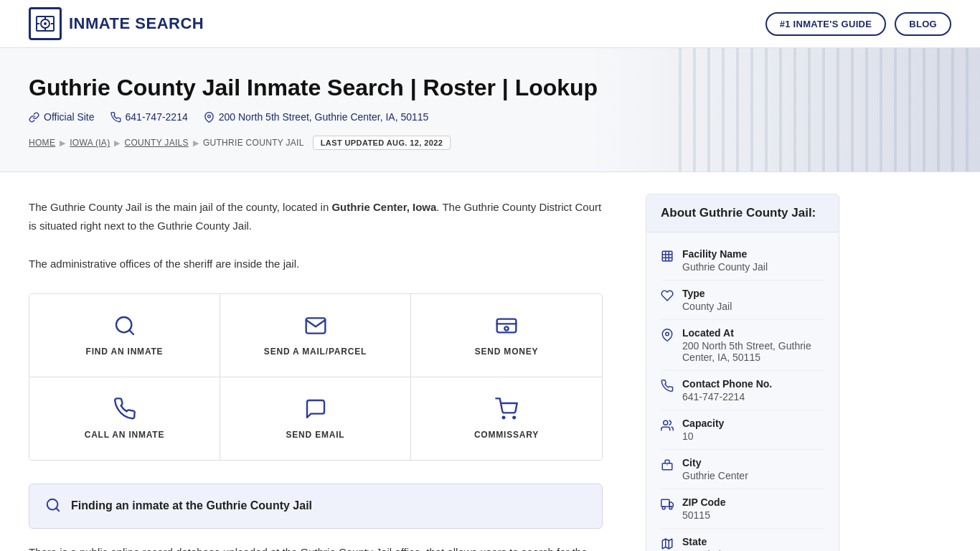  Describe the element at coordinates (743, 540) in the screenshot. I see `sidebar-item-state: State Iowa (IA)` at that location.